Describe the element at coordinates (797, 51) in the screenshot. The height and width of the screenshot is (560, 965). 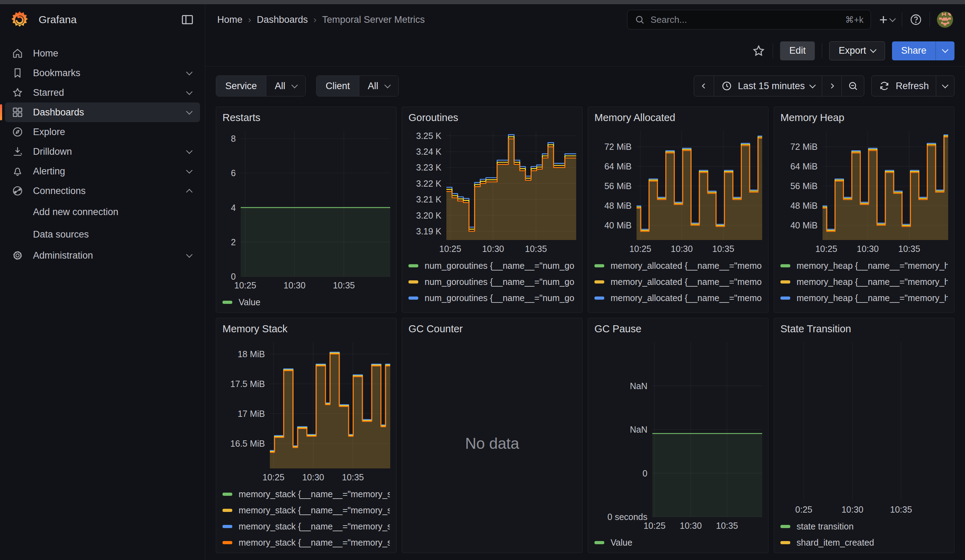
I see `edit-button: Edit` at that location.